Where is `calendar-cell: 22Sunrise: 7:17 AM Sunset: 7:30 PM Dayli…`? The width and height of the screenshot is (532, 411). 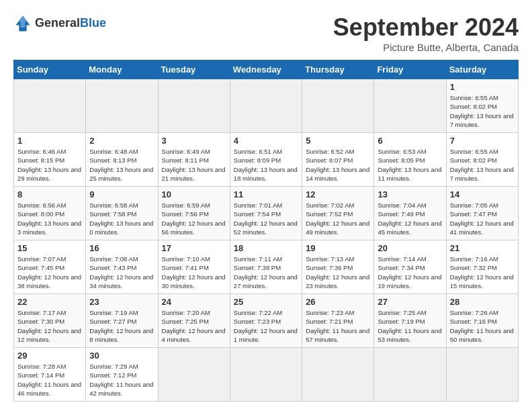
calendar-cell: 22Sunrise: 7:17 AM Sunset: 7:30 PM Dayli… is located at coordinates (50, 321).